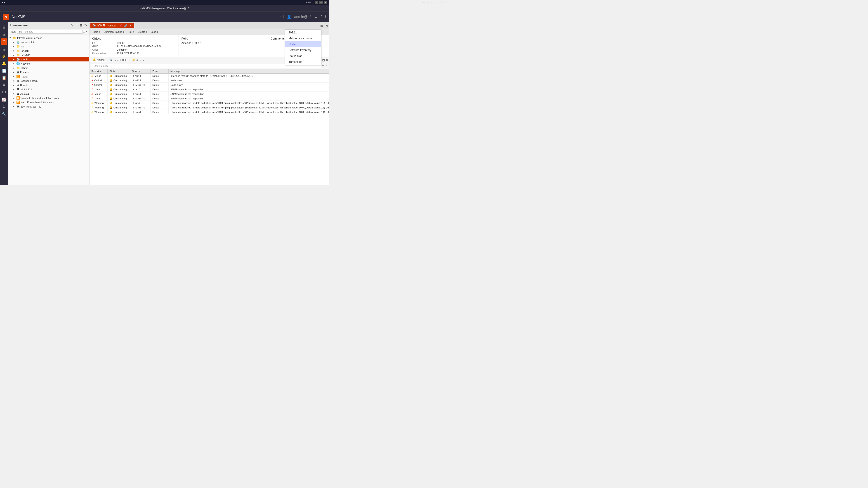 Image resolution: width=868 pixels, height=488 pixels. What do you see at coordinates (49, 81) in the screenshot?
I see `tree-item-test-node: ▶ 🖥 Test node down` at bounding box center [49, 81].